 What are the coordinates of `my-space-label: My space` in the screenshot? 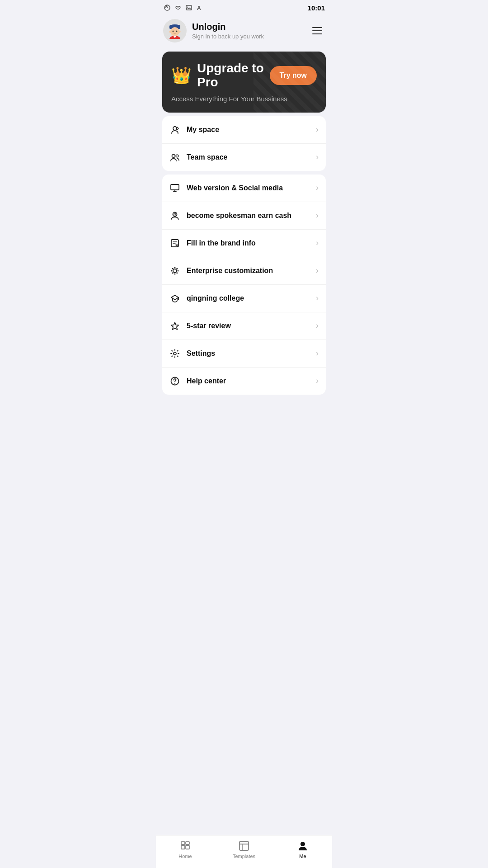 It's located at (203, 130).